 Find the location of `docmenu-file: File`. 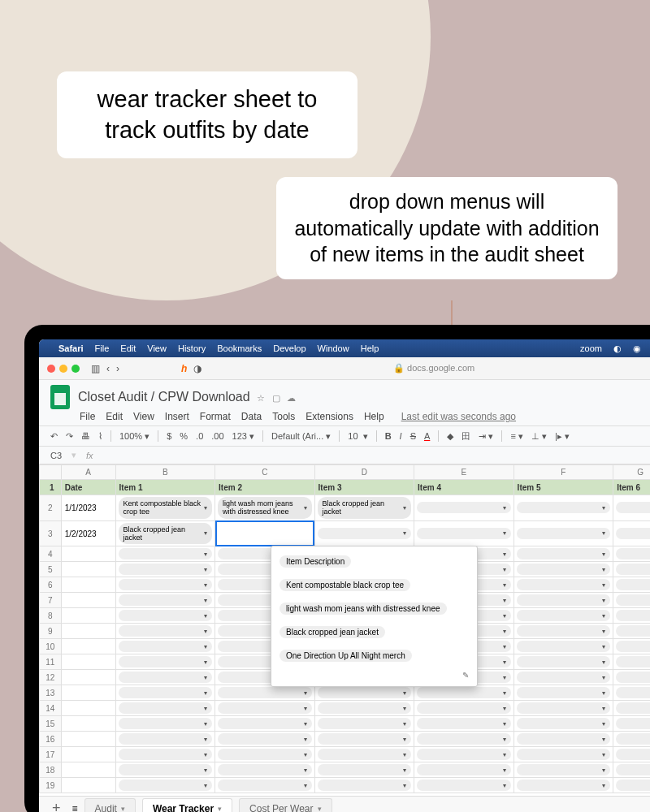

docmenu-file: File is located at coordinates (88, 417).